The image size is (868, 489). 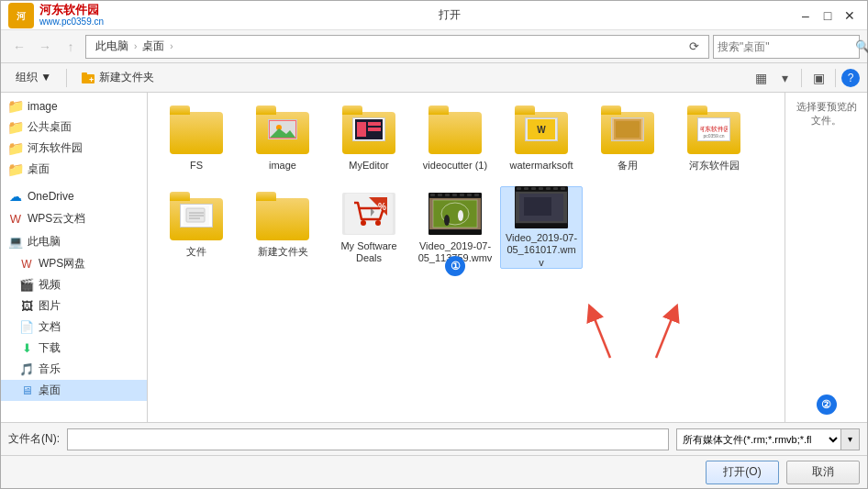 I want to click on annotation-1: ①, so click(x=455, y=266).